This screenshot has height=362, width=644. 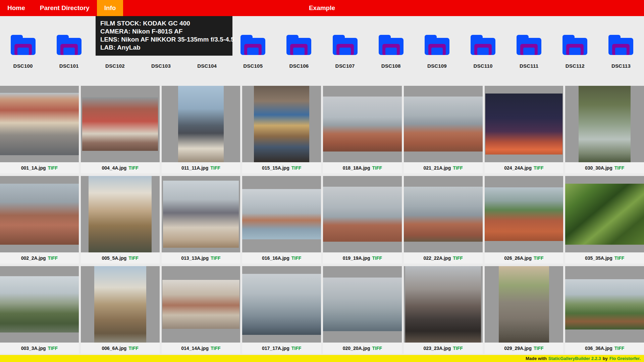 What do you see at coordinates (357, 168) in the screenshot?
I see `photo-filename: 018_18A.jpg` at bounding box center [357, 168].